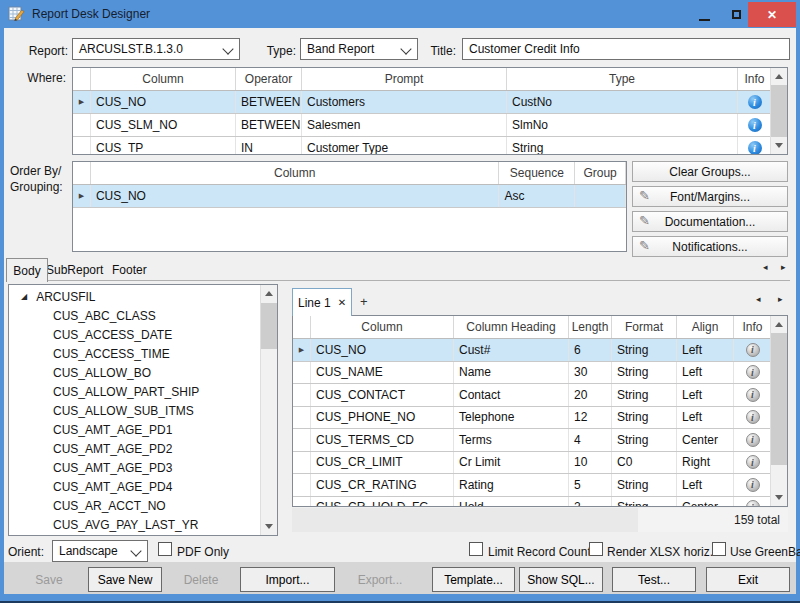 The height and width of the screenshot is (603, 800). I want to click on cell: 20, so click(590, 395).